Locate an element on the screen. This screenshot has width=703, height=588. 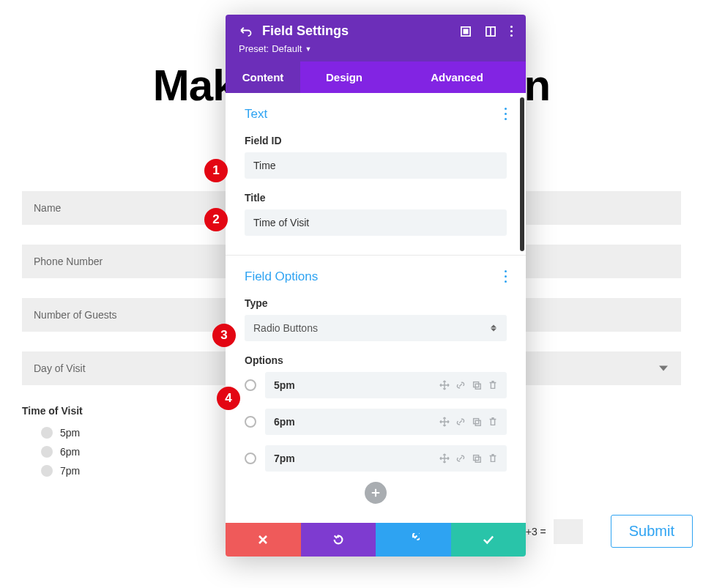
sort-icon is located at coordinates (494, 328).